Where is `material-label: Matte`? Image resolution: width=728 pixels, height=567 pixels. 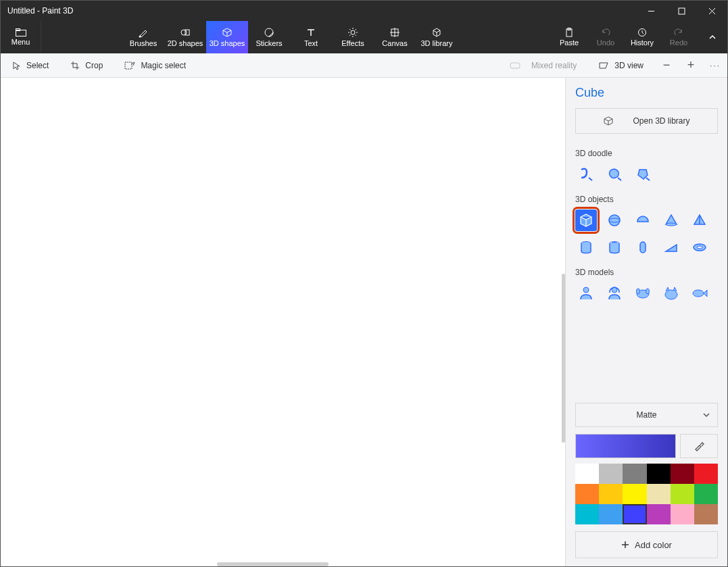 material-label: Matte is located at coordinates (646, 415).